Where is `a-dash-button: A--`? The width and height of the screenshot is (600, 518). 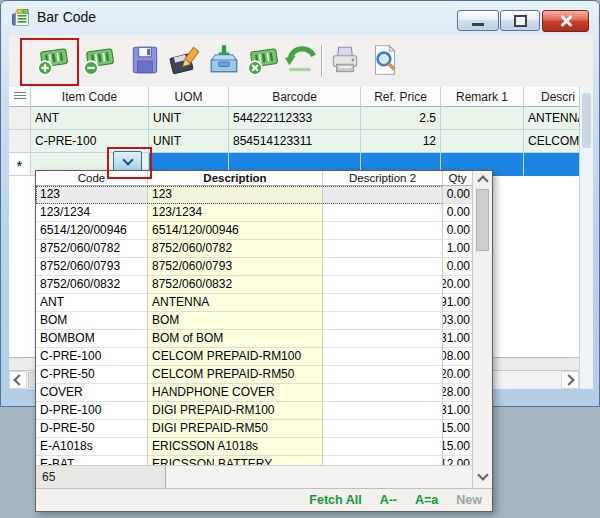 a-dash-button: A-- is located at coordinates (388, 500).